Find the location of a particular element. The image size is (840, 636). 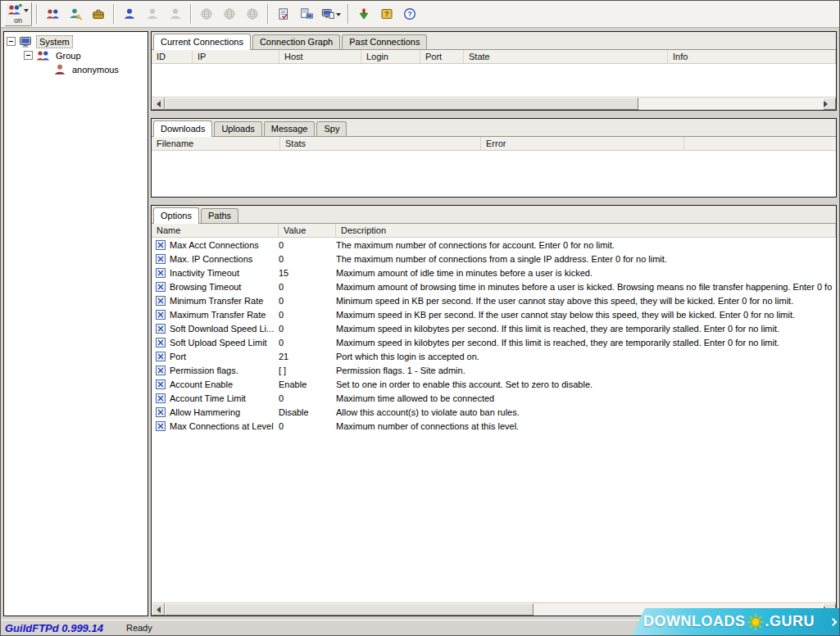

option-row-soft-upload-speed-limit: Soft Upload Speed Limit0Maximum speed in… is located at coordinates (493, 343).